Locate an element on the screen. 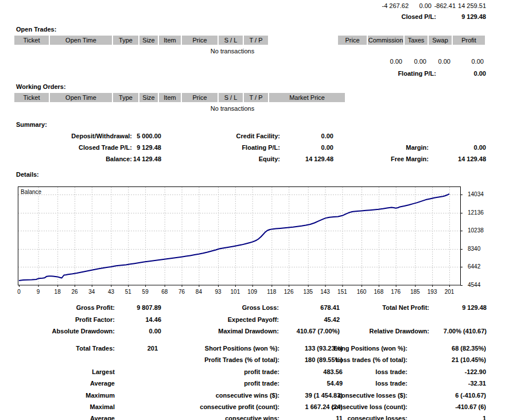  stat-value: 7.00% (410.67) is located at coordinates (465, 332).